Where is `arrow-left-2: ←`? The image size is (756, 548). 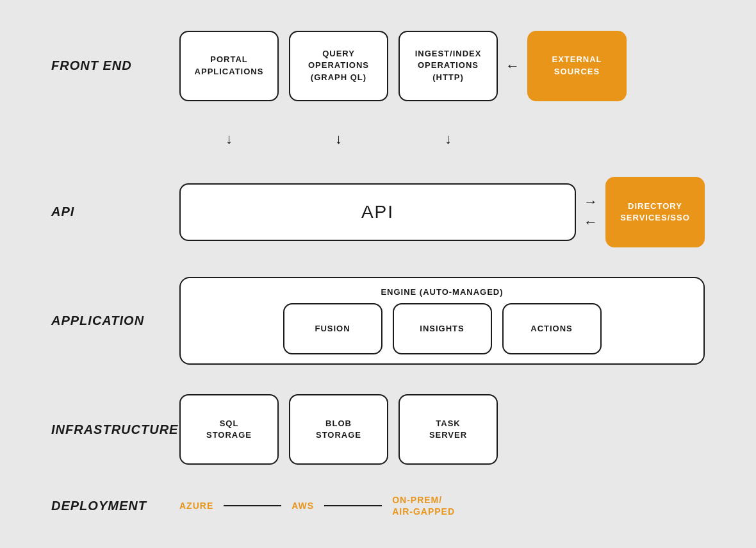
arrow-left-2: ← is located at coordinates (591, 222).